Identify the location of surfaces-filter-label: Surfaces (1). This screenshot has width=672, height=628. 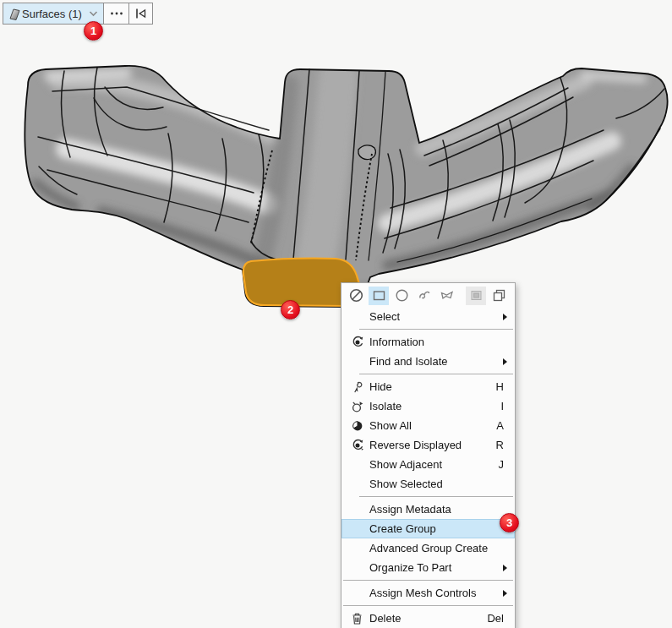
(52, 14).